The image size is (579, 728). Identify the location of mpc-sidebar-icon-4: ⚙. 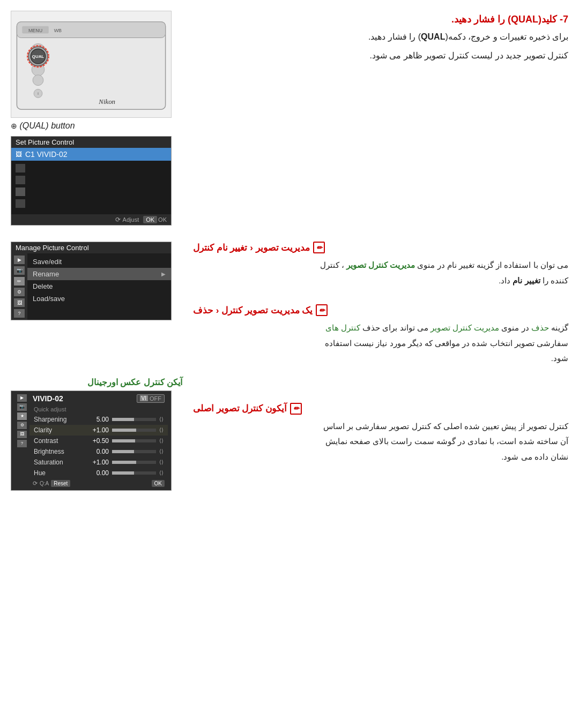
(19, 292).